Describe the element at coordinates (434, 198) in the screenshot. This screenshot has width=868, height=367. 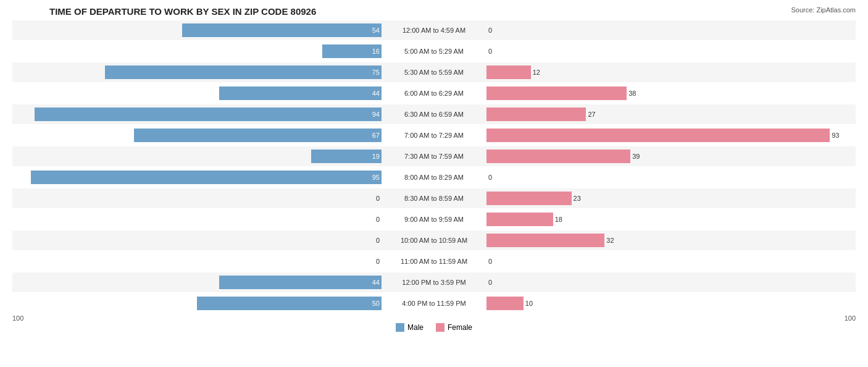
I see `time-label: 8:30 AM to 8:59 AM` at that location.